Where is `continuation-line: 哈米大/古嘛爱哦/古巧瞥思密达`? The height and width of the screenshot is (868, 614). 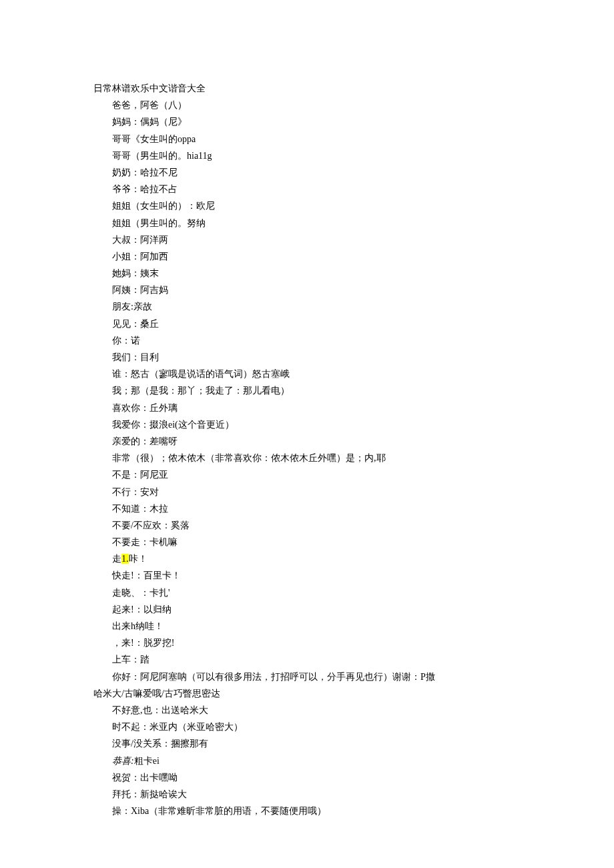 continuation-line: 哈米大/古嘛爱哦/古巧瞥思密达 is located at coordinates (307, 694).